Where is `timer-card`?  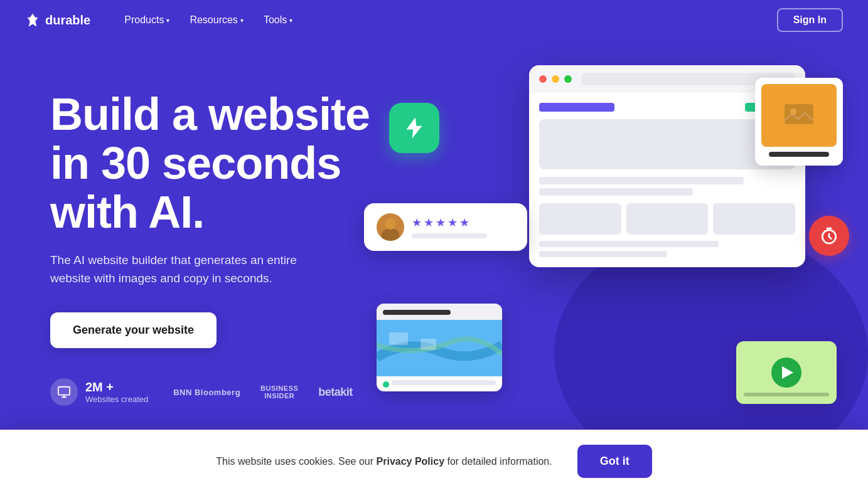
timer-card is located at coordinates (829, 236).